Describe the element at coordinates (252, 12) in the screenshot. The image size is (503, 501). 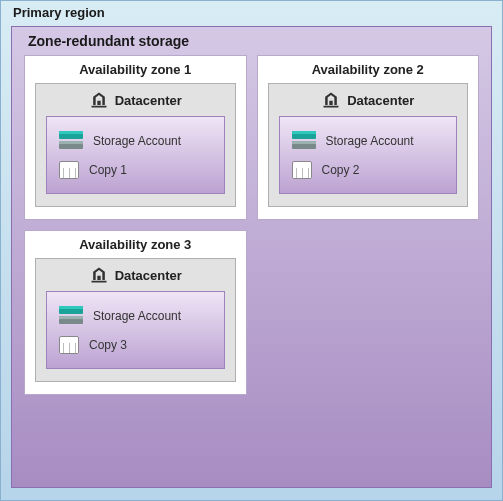
I see `primary-region-title: Primary region` at that location.